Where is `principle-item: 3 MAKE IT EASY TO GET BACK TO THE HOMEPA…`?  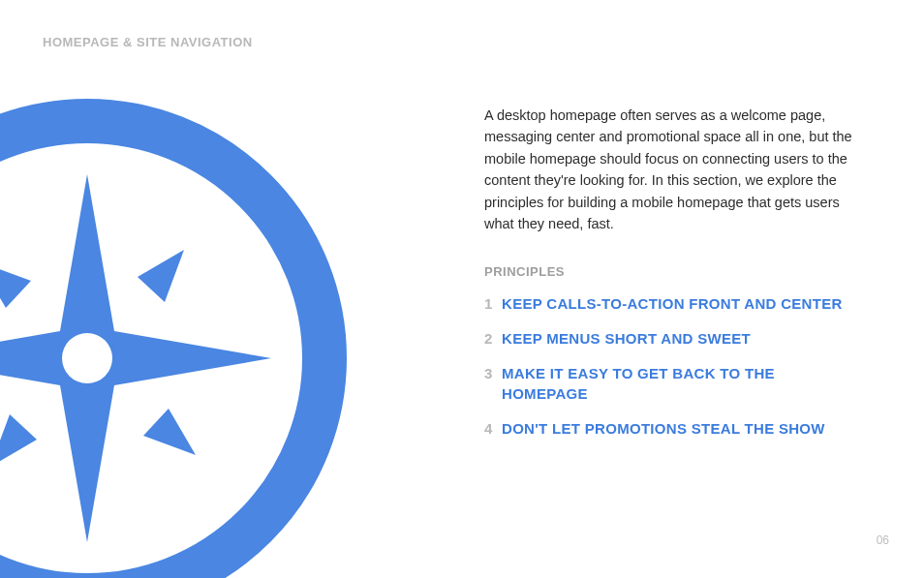 principle-item: 3 MAKE IT EASY TO GET BACK TO THE HOMEPA… is located at coordinates (673, 383).